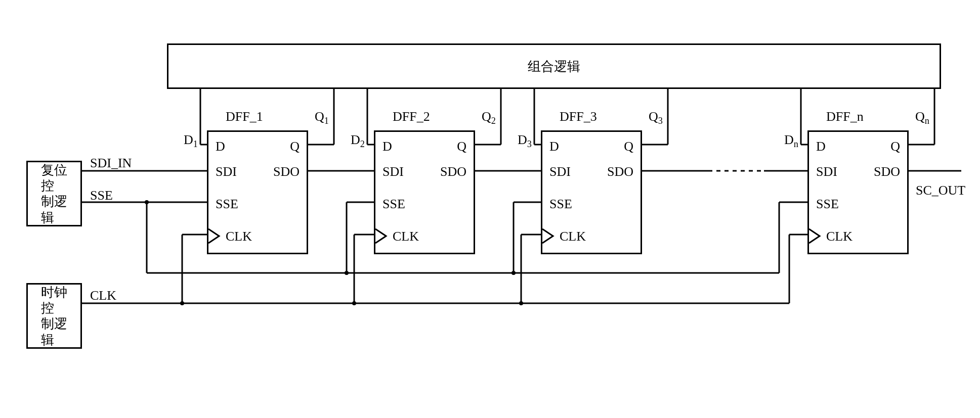  Describe the element at coordinates (226, 172) in the screenshot. I see `dff1-pin-sdi: SDI` at that location.